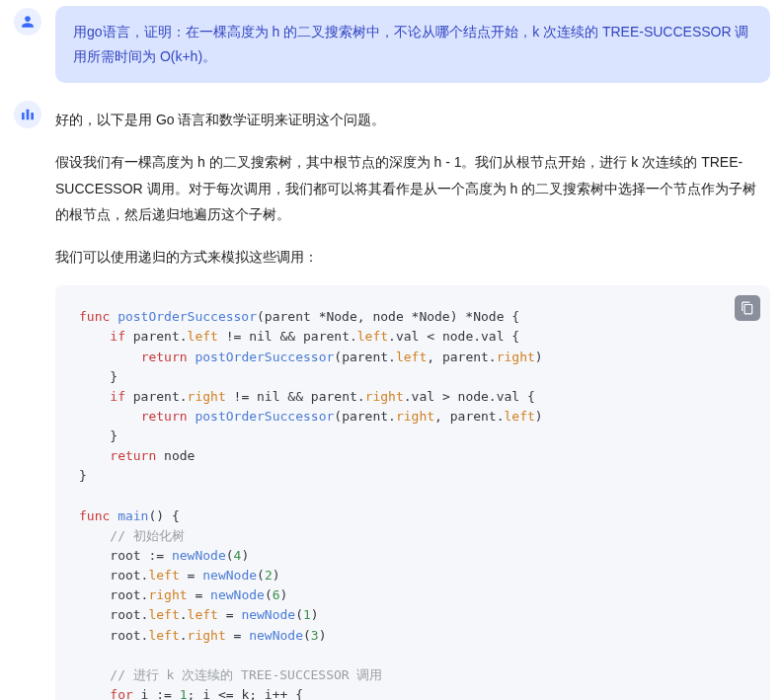 This screenshot has height=700, width=784. Describe the element at coordinates (413, 189) in the screenshot. I see `bot-paragraph-2: 假设我们有一棵高度为 h 的二叉搜索树，其中根节点的深度为 h - 1。我们从根…` at that location.